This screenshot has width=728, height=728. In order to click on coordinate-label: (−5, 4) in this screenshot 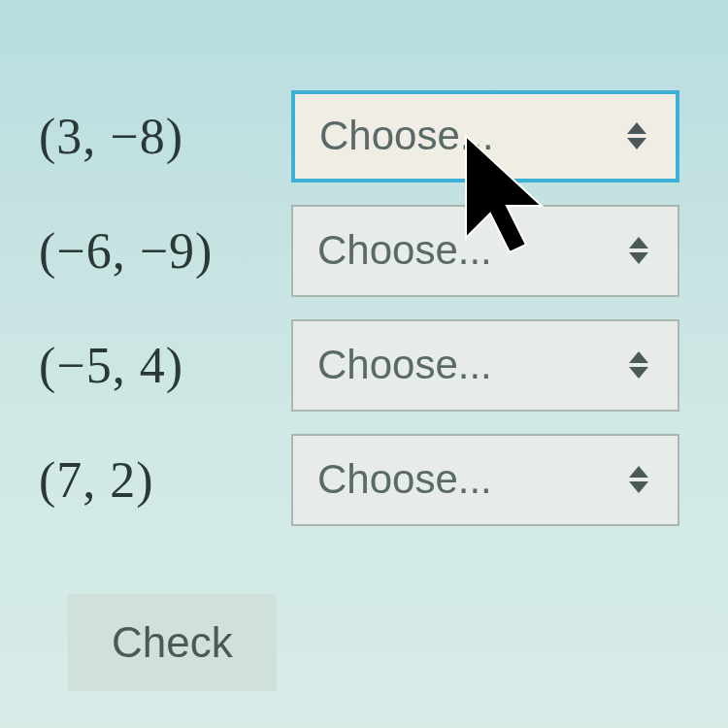, I will do `click(165, 365)`.